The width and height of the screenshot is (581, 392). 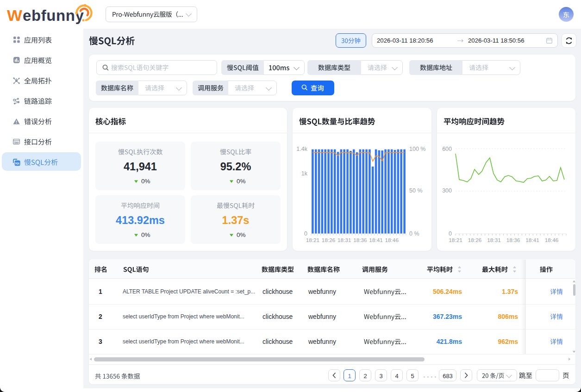 I want to click on svg-text: ebfunny, so click(x=54, y=16).